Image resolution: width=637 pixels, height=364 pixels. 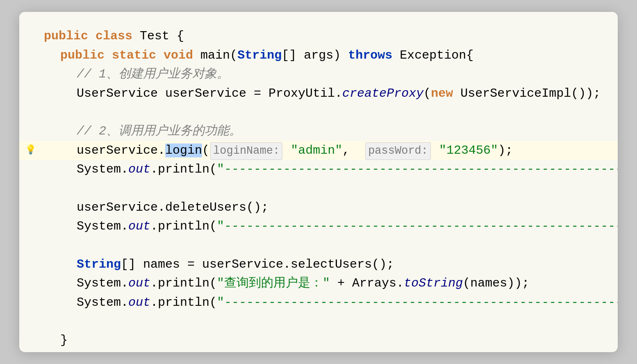 What do you see at coordinates (318, 207) in the screenshot?
I see `code-line: userService.deleteUsers();` at bounding box center [318, 207].